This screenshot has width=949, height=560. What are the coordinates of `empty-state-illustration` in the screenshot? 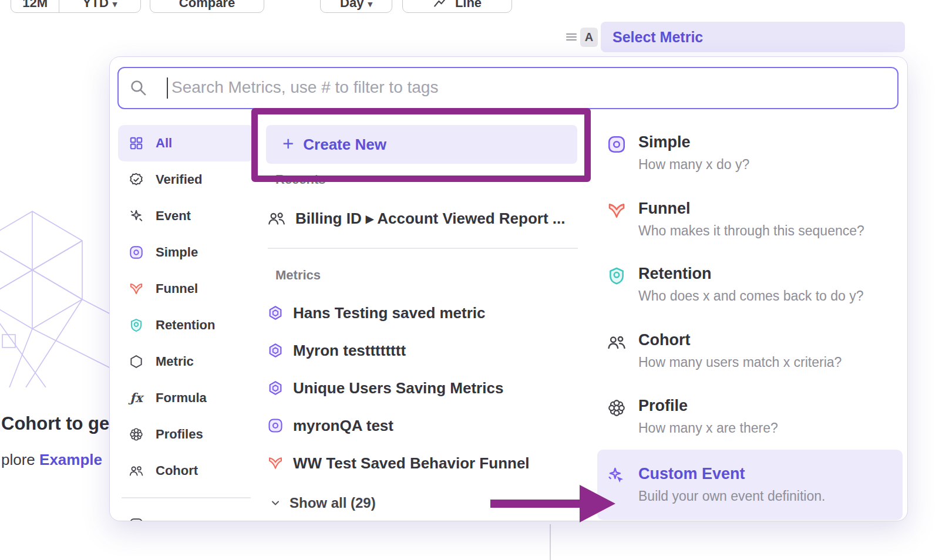 It's located at (56, 291).